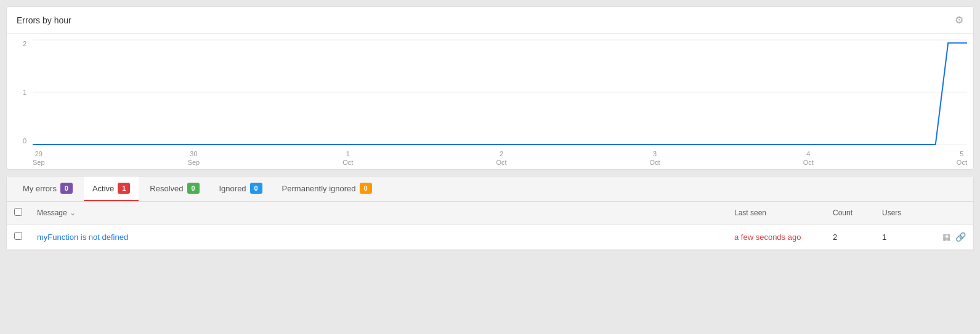 The height and width of the screenshot is (334, 980). I want to click on col-count-header: Count, so click(850, 213).